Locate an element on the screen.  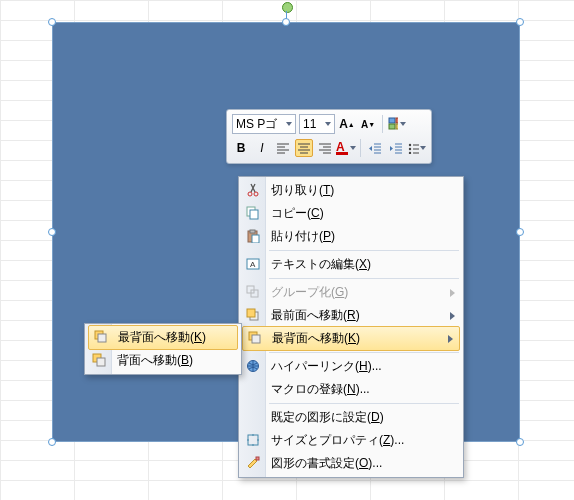
increase-indent-button is located at coordinates (396, 148).